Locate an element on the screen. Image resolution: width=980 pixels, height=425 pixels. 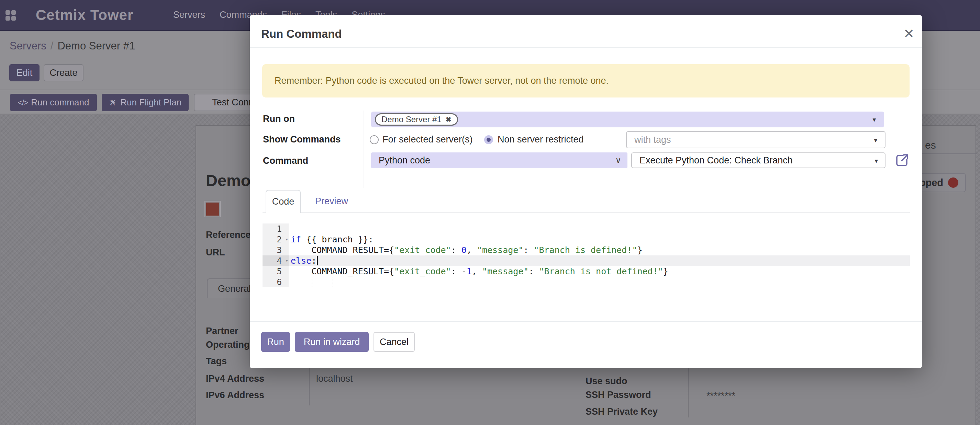
notebook-tabs: Code Preview is located at coordinates (586, 201).